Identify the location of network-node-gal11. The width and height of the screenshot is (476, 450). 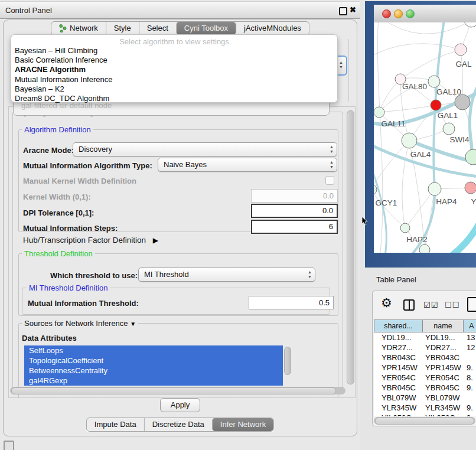
(379, 112).